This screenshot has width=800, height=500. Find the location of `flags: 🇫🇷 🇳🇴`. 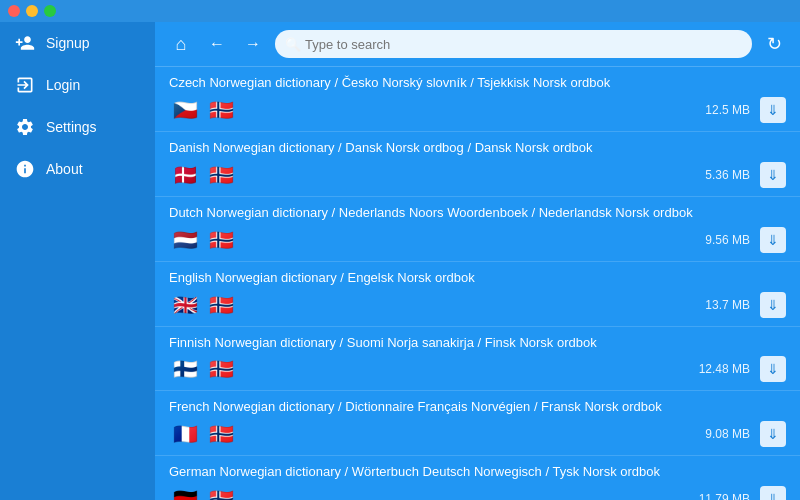

flags: 🇫🇷 🇳🇴 is located at coordinates (203, 434).